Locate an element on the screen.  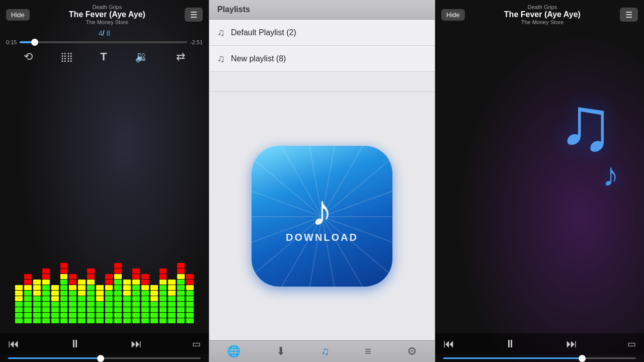
download-button: ♪ DOWNLOAD is located at coordinates (322, 216).